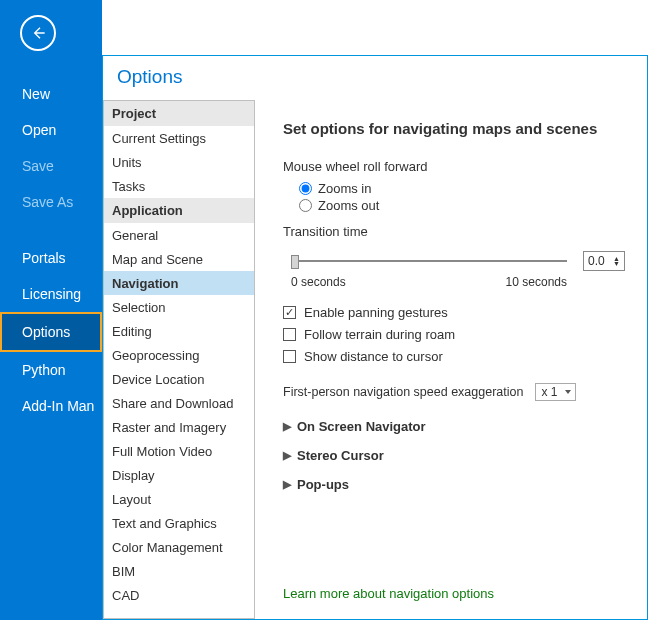  I want to click on category-editing: Editing, so click(179, 331).